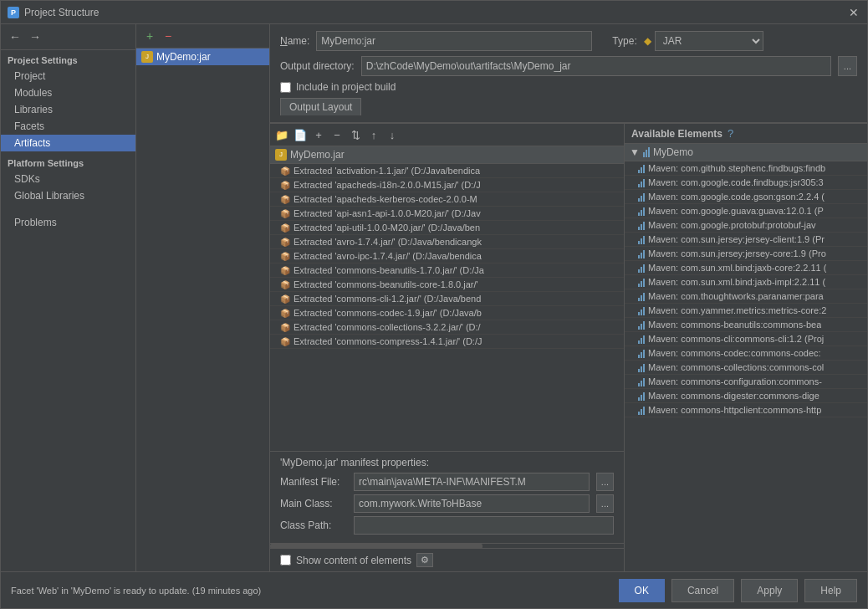  Describe the element at coordinates (746, 353) in the screenshot. I see `avail-item: Maven: commons-codec:commons-codec:` at that location.